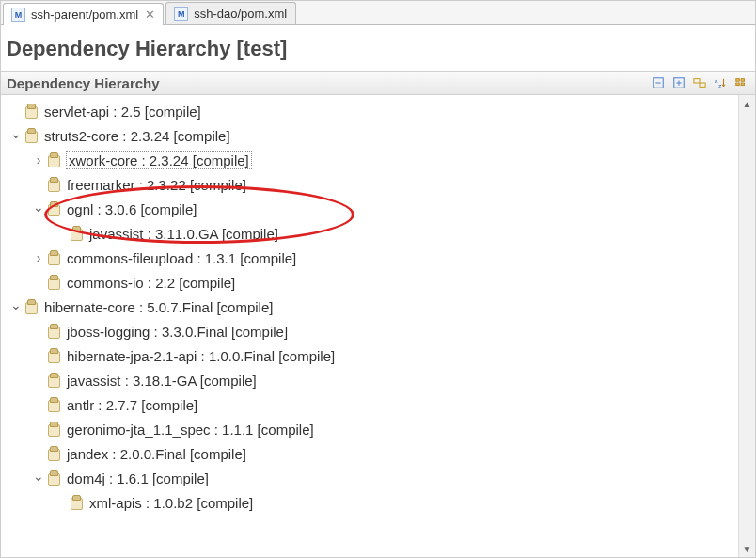 This screenshot has height=558, width=756. Describe the element at coordinates (177, 331) in the screenshot. I see `dependency-label: jboss-logging : 3.3.0.Final [compile]` at that location.